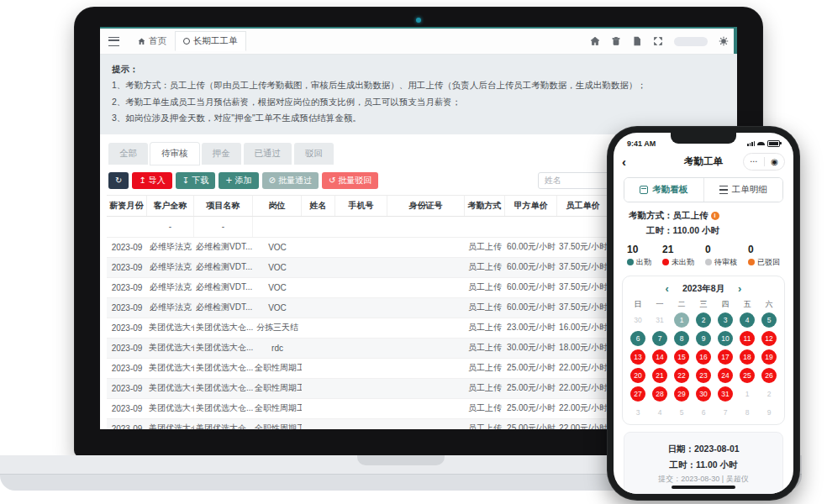  What do you see at coordinates (485, 328) in the screenshot?
I see `cell: 员工上传` at bounding box center [485, 328].